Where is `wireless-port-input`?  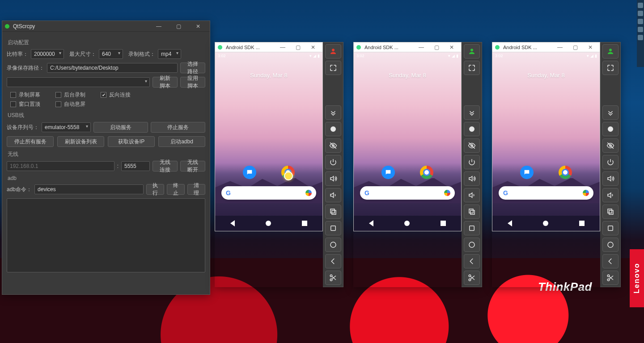 wireless-port-input is located at coordinates (136, 166).